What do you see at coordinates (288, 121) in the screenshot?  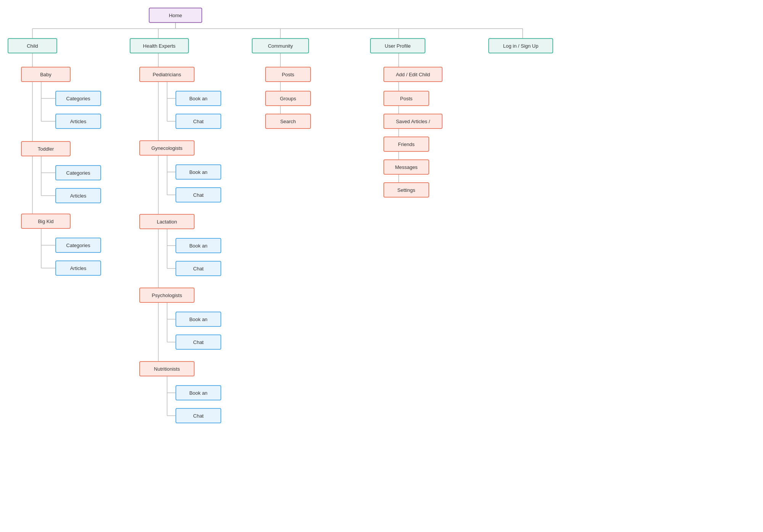 I see `search-community-label: Search` at bounding box center [288, 121].